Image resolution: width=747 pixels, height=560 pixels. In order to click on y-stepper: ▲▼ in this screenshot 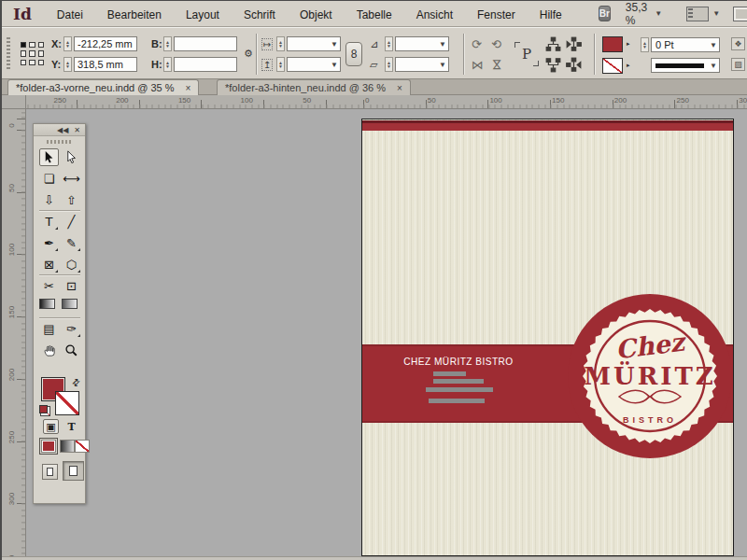, I will do `click(67, 64)`.